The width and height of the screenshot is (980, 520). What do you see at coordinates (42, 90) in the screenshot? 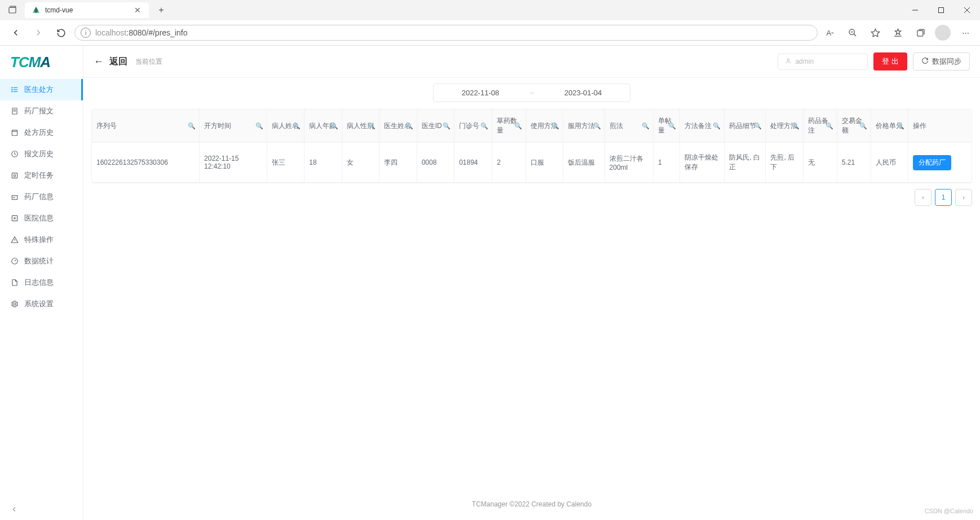
I see `sidebar-item-doctor-pres: 医生处方` at bounding box center [42, 90].